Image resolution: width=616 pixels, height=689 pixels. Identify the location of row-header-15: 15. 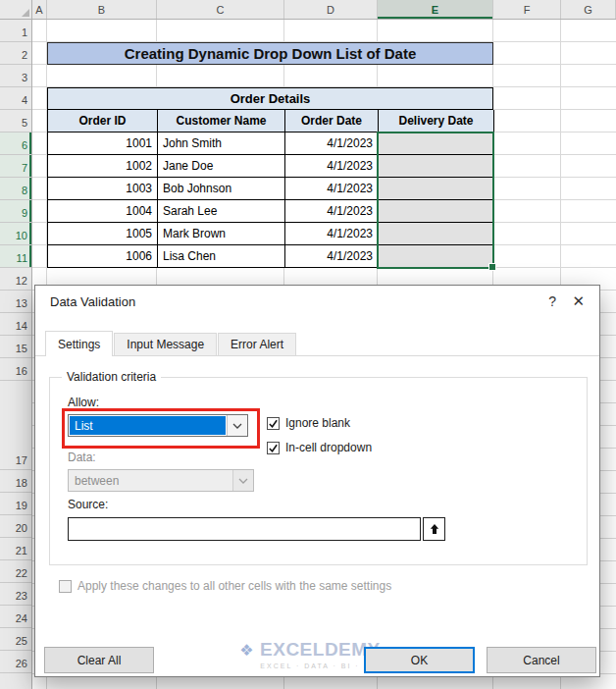
(16, 347).